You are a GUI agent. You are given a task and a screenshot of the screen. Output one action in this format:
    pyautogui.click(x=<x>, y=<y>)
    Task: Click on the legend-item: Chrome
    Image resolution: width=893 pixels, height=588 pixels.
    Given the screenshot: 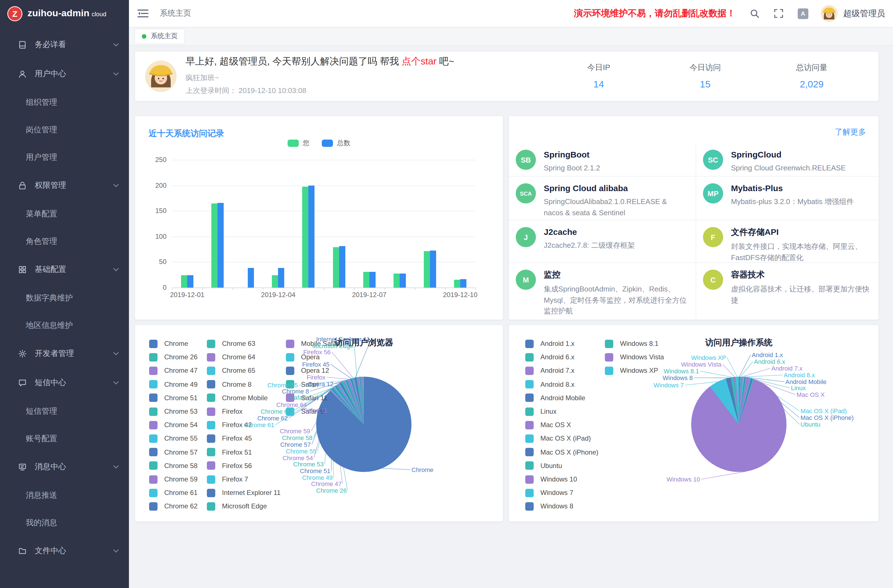 What is the action you would take?
    pyautogui.click(x=168, y=344)
    